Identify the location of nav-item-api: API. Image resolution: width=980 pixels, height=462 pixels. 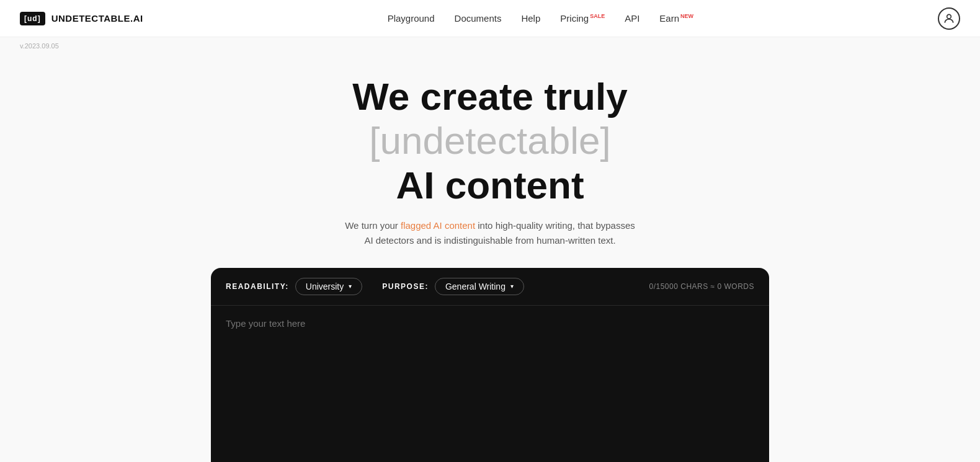
(632, 19).